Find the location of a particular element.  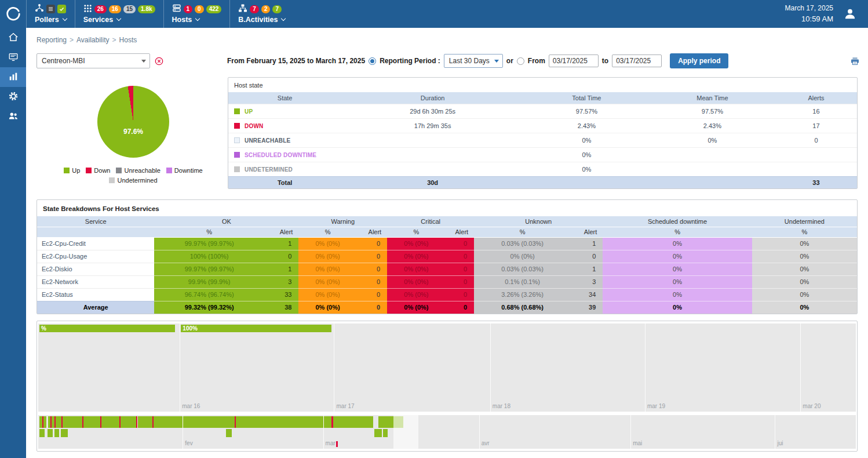

apply-period-button: Apply period is located at coordinates (699, 61).